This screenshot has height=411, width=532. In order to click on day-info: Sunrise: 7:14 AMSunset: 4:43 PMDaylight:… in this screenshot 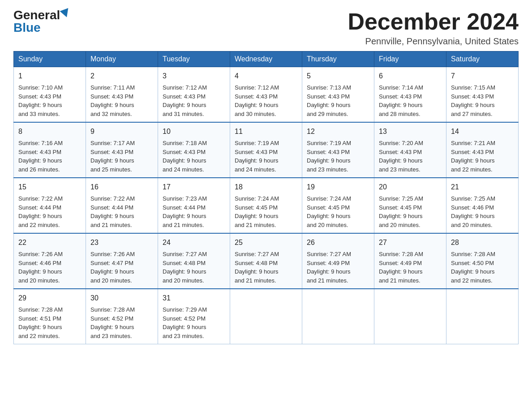, I will do `click(401, 101)`.